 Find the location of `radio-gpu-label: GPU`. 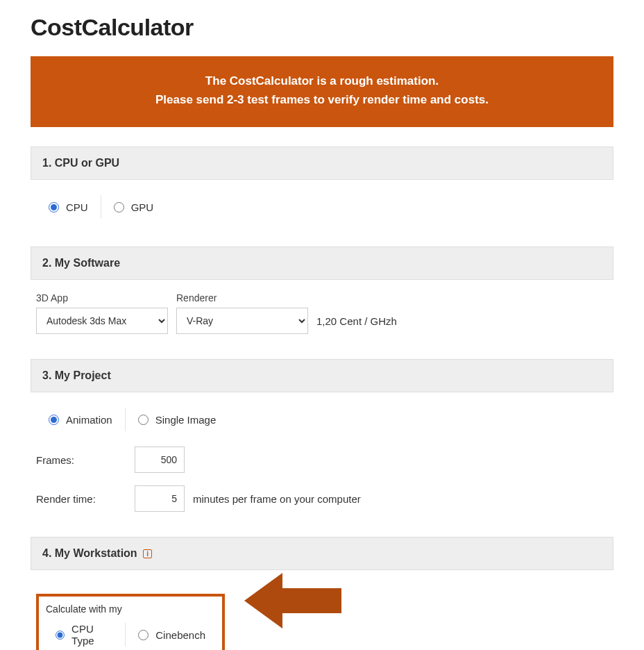

radio-gpu-label: GPU is located at coordinates (143, 207).